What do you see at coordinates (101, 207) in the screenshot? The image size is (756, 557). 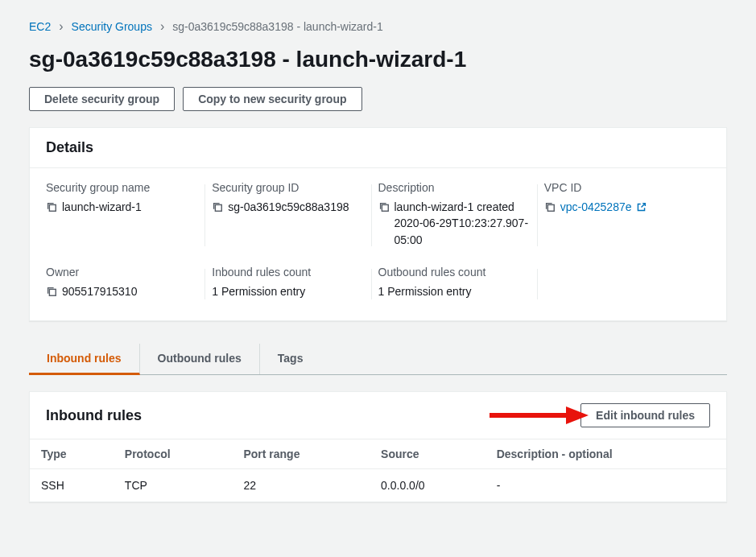 I see `detail-value: launch-wizard-1` at bounding box center [101, 207].